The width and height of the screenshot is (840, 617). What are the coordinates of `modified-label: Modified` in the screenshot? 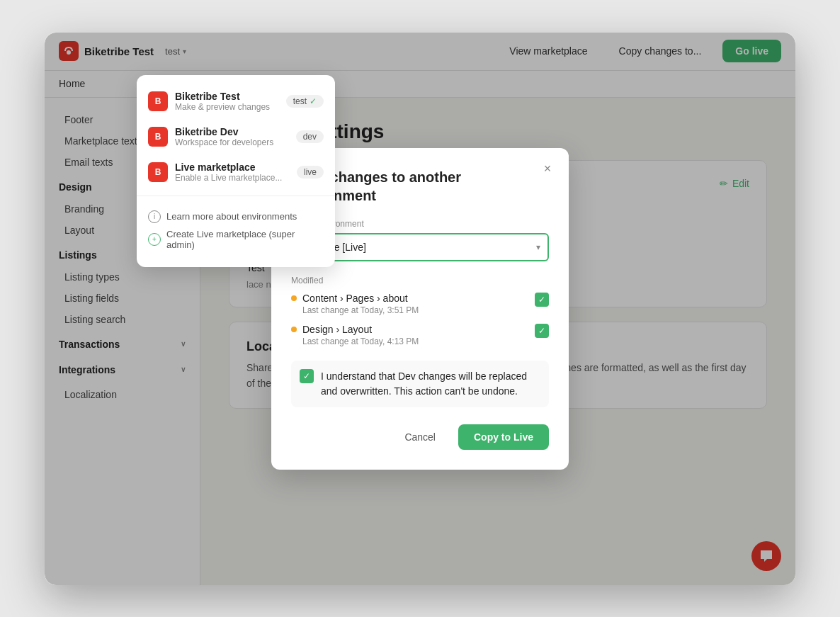 It's located at (420, 281).